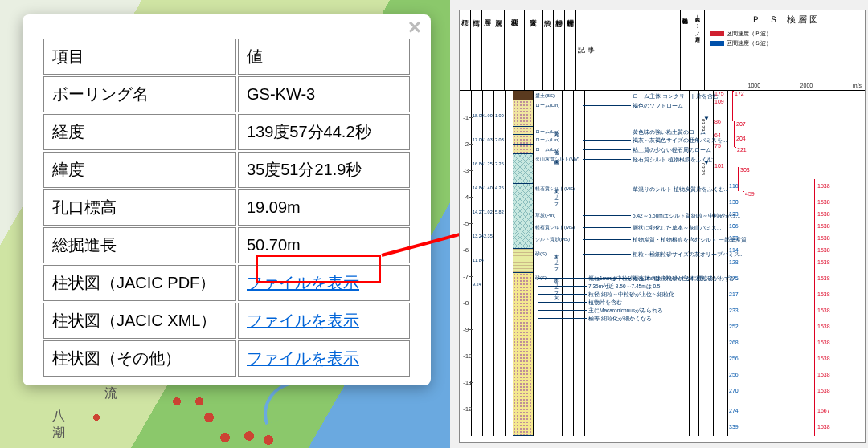 The width and height of the screenshot is (868, 448). What do you see at coordinates (784, 87) in the screenshot?
I see `ps-scale: 1000 2000 m/s` at bounding box center [784, 87].